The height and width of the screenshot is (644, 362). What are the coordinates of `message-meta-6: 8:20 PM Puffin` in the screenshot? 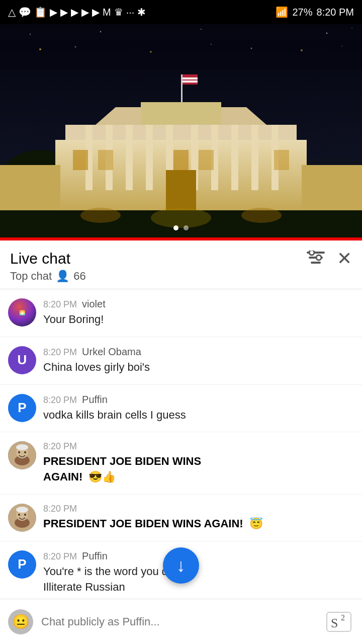 It's located at (199, 556).